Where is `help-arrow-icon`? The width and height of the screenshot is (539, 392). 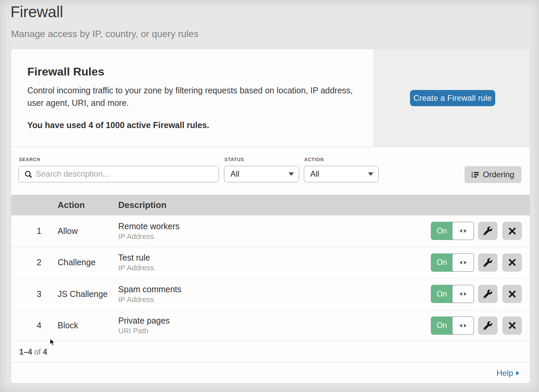 help-arrow-icon is located at coordinates (518, 373).